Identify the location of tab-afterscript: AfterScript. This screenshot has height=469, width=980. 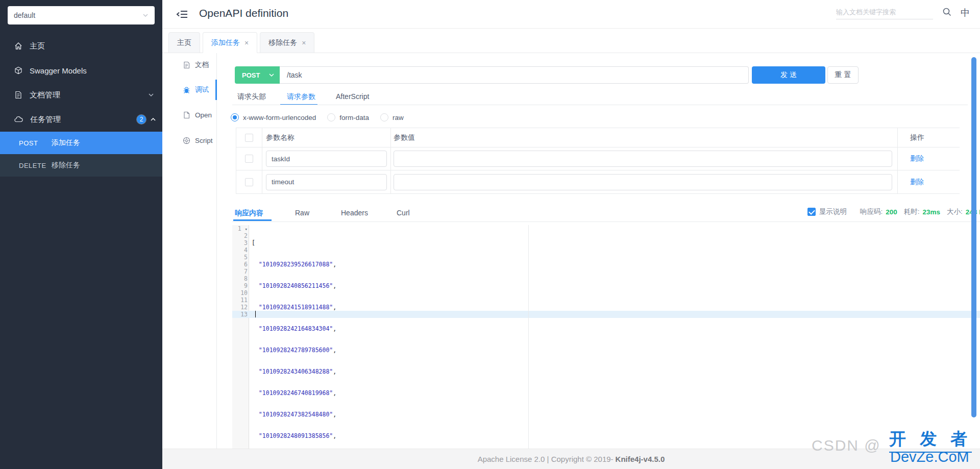
(352, 96).